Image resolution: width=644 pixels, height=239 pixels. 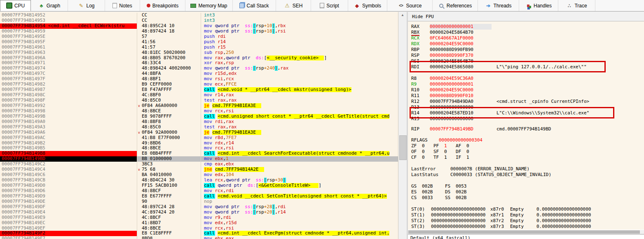 What do you see at coordinates (527, 113) in the screenshot?
I see `register-r14: R1400000204E587ED10L"C:\\Windows\\System…` at bounding box center [527, 113].